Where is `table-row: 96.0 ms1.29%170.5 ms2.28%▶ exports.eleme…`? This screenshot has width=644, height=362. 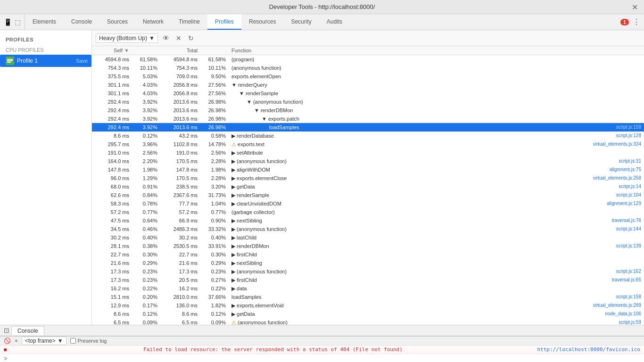
table-row: 96.0 ms1.29%170.5 ms2.28%▶ exports.eleme… is located at coordinates (368, 178).